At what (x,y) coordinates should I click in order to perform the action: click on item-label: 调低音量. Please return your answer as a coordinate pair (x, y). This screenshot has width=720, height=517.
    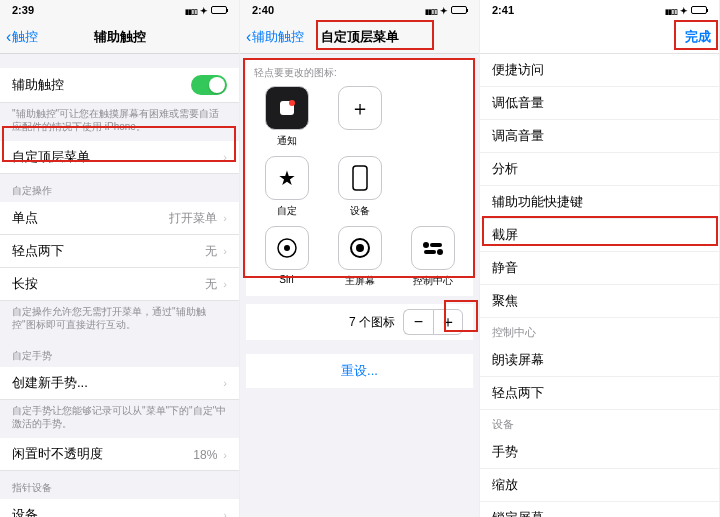
    Looking at the image, I should click on (518, 103).